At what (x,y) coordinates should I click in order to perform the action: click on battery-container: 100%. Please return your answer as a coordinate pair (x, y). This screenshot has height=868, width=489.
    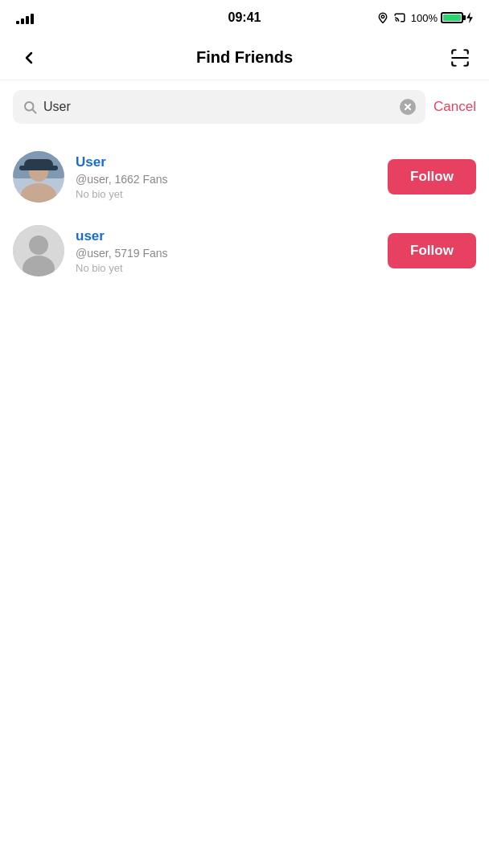
    Looking at the image, I should click on (442, 18).